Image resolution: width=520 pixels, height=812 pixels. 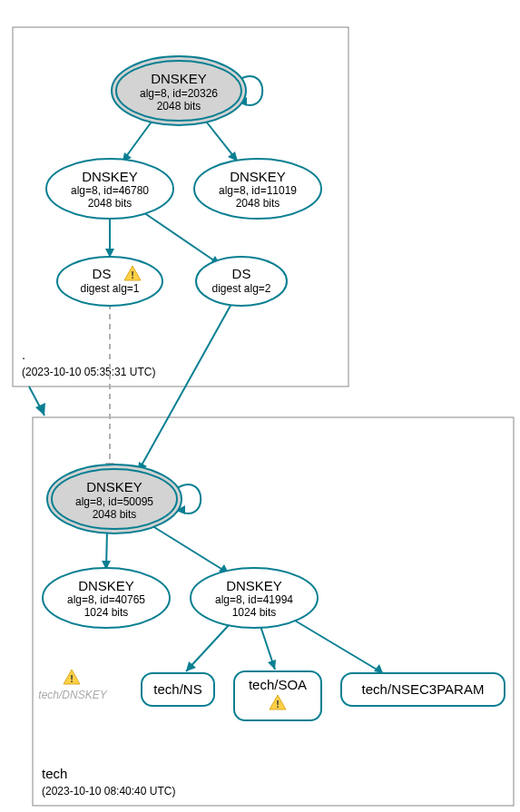 I want to click on tech-zsk-l-sub1: alg=8, id=40765, so click(x=106, y=600).